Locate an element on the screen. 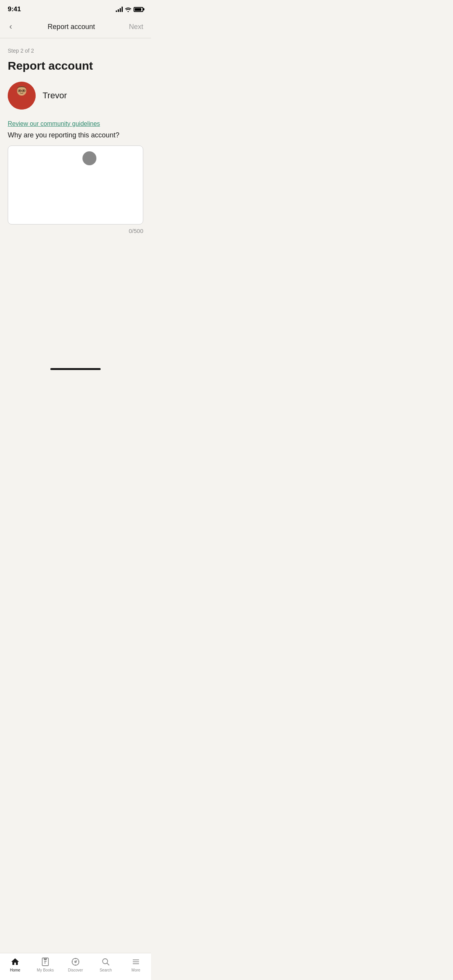 The width and height of the screenshot is (453, 980). avatar-image is located at coordinates (22, 96).